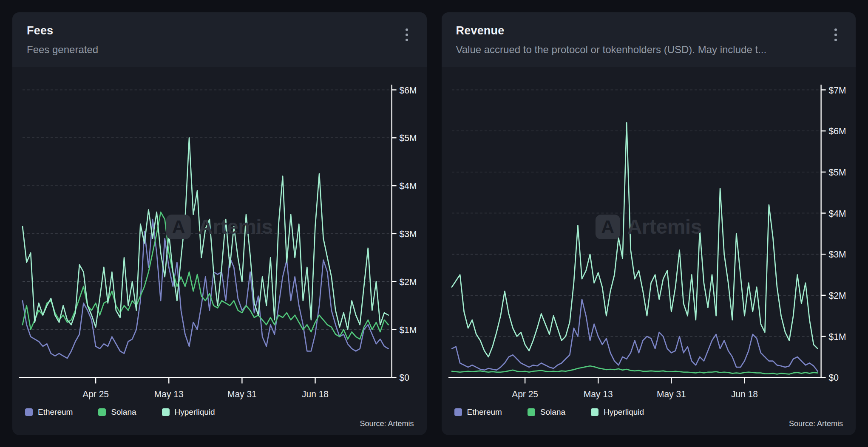 The image size is (868, 447). Describe the element at coordinates (62, 40) in the screenshot. I see `fees-card-titles: Fees Fees generated` at that location.